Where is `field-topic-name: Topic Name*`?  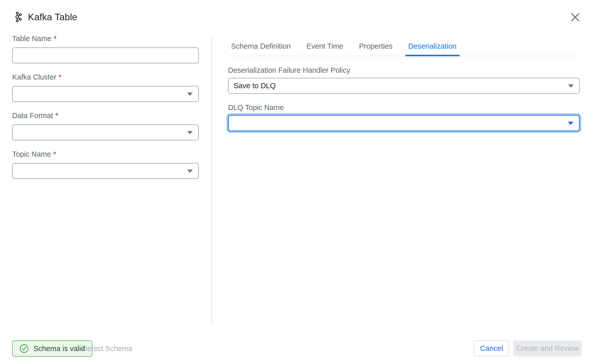 field-topic-name: Topic Name* is located at coordinates (106, 164).